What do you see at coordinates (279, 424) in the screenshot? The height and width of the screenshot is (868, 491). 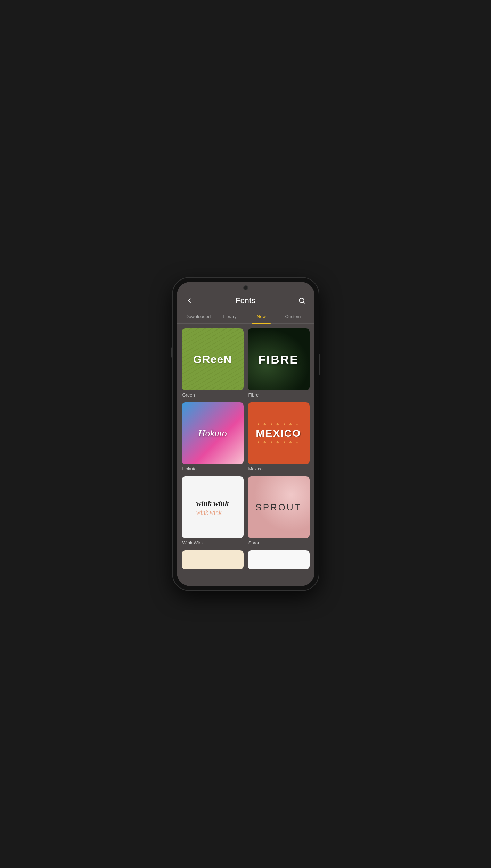 I see `mexico-top-deco: ✦ ✤ ✦ ✤ ✦ ✤ ✦` at bounding box center [279, 424].